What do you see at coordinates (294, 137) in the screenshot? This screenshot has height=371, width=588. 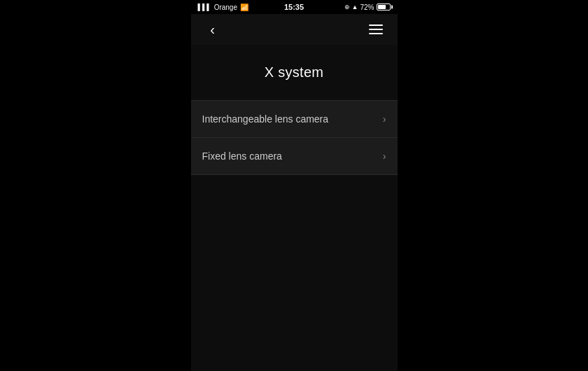 I see `menu-list: Interchangeable lens camera › Fixed lens…` at bounding box center [294, 137].